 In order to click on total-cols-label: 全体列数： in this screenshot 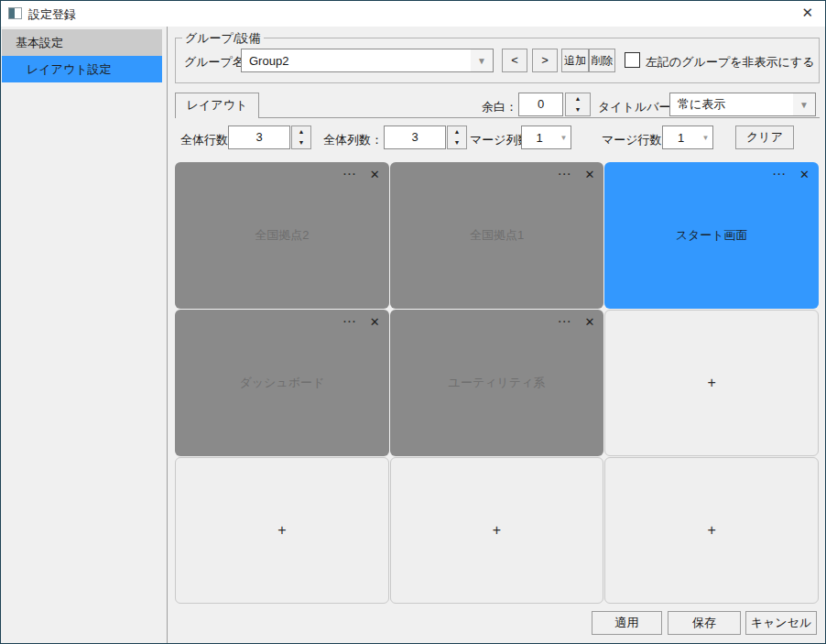, I will do `click(353, 140)`.